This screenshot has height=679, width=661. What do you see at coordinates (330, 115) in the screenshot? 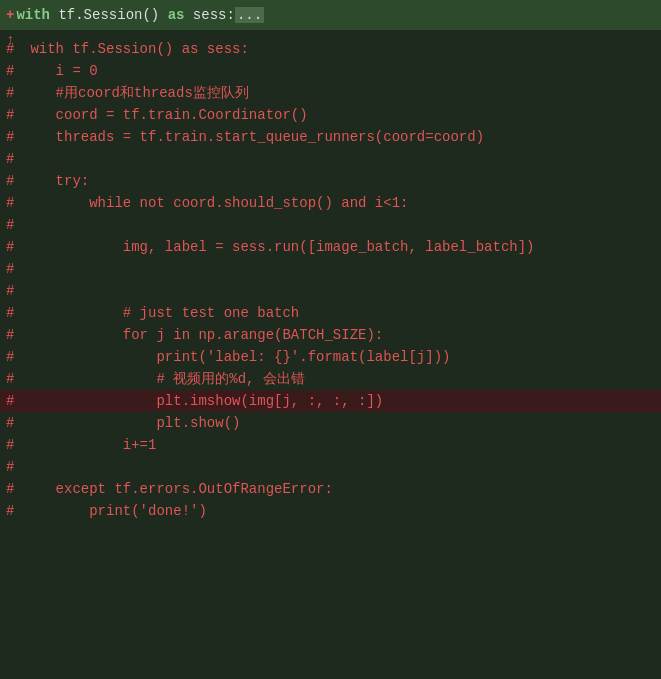
I see `code-line: # coord = tf.train.Coordinator()` at bounding box center [330, 115].